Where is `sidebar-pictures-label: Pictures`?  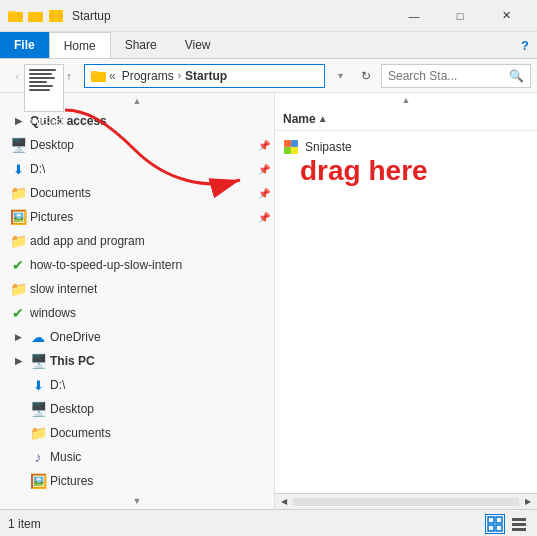 sidebar-pictures-label: Pictures is located at coordinates (52, 217).